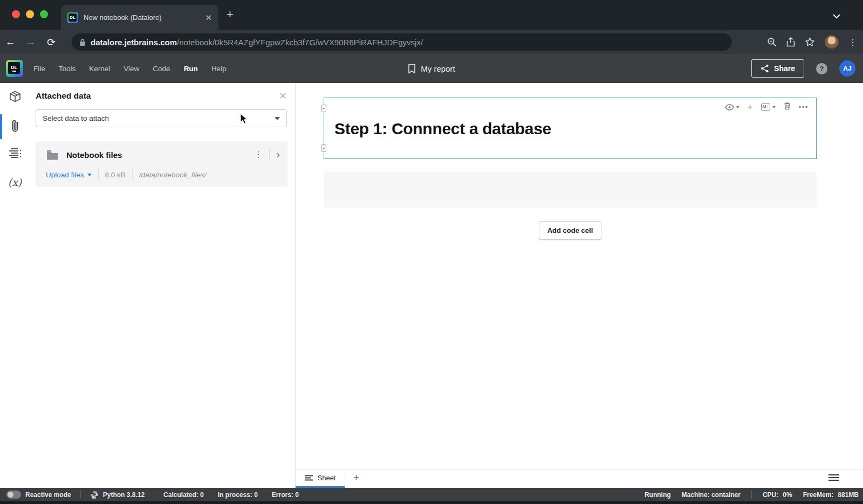 The image size is (863, 504). I want to click on add-code-cell-container: Add code cell, so click(570, 231).